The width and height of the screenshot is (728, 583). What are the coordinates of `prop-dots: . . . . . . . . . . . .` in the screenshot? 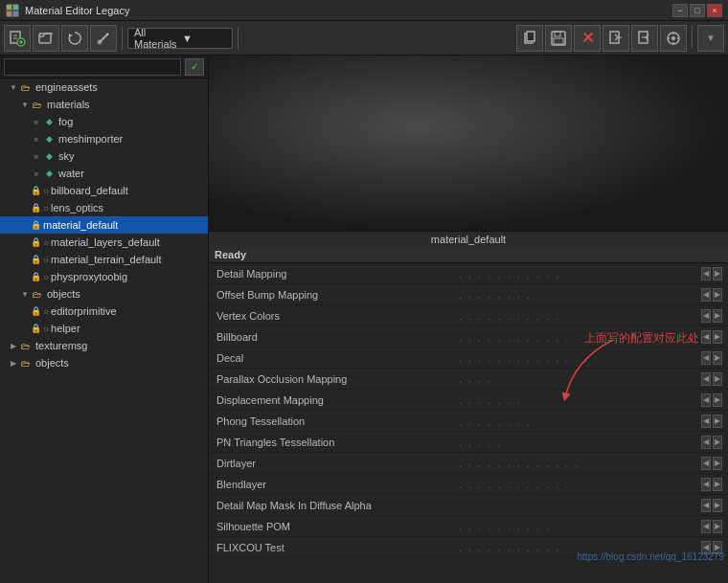 It's located at (580, 337).